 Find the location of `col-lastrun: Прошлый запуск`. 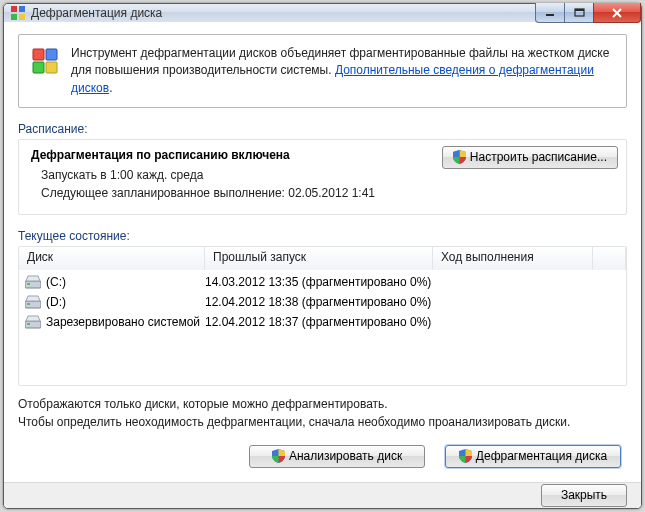

col-lastrun: Прошлый запуск is located at coordinates (319, 258).